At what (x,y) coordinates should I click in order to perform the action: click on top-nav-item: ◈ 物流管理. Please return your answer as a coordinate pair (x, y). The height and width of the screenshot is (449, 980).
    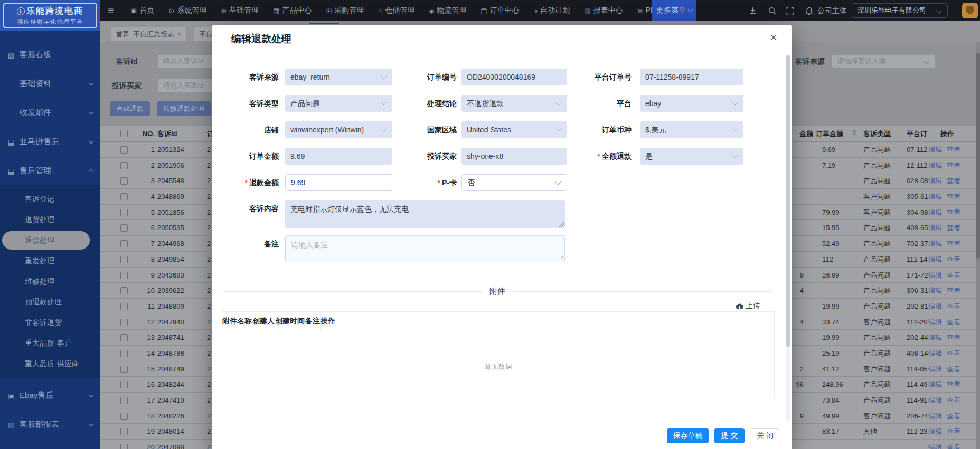
    Looking at the image, I should click on (448, 11).